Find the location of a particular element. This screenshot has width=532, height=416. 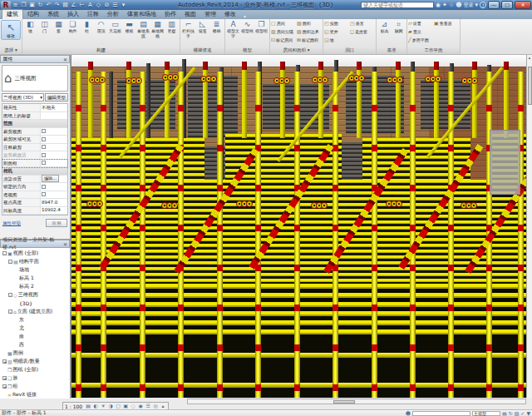

search-icon: ◉ is located at coordinates (438, 5).